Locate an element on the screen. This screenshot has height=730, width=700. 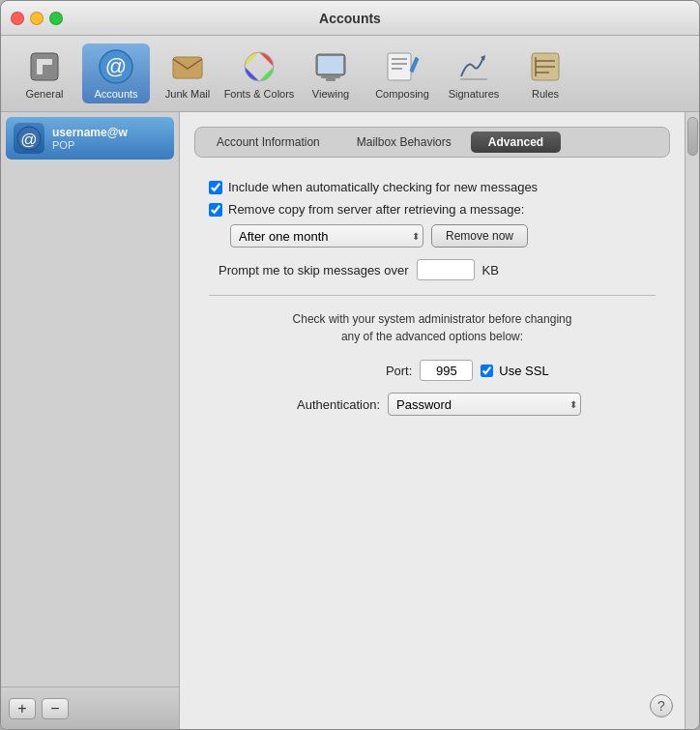
use-ssl-label: Use SSL is located at coordinates (524, 371).